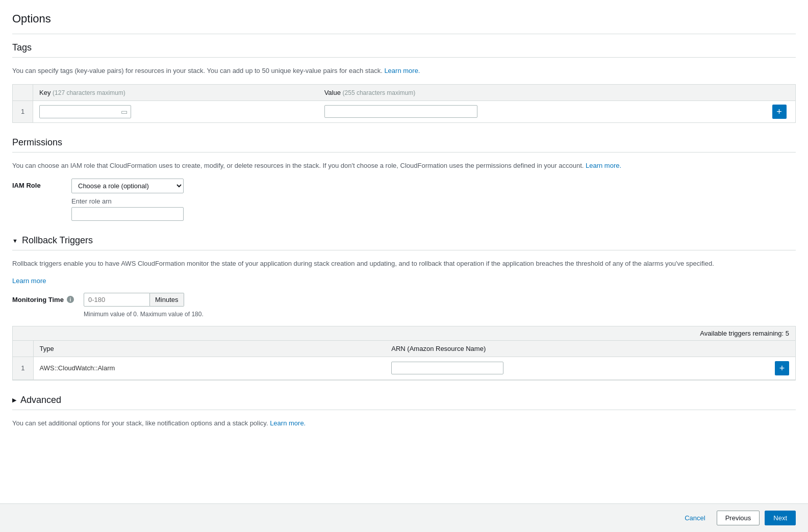 This screenshot has height=532, width=808. Describe the element at coordinates (81, 111) in the screenshot. I see `tags-key-input` at that location.